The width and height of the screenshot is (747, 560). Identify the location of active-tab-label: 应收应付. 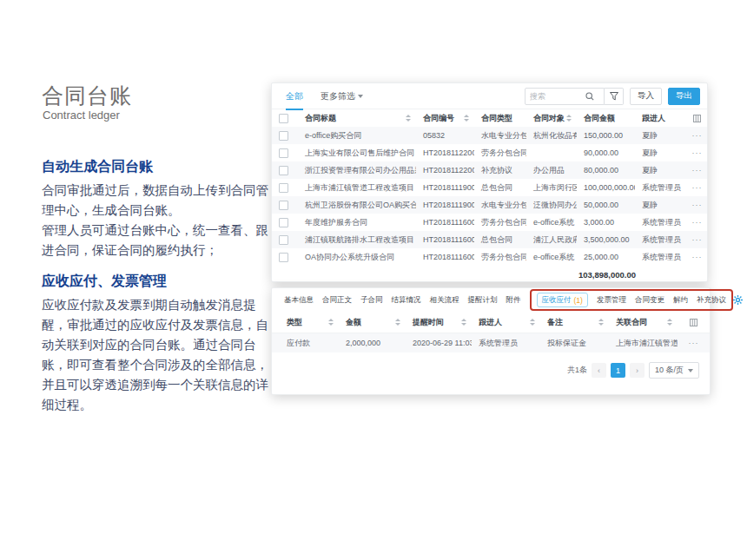
(557, 300).